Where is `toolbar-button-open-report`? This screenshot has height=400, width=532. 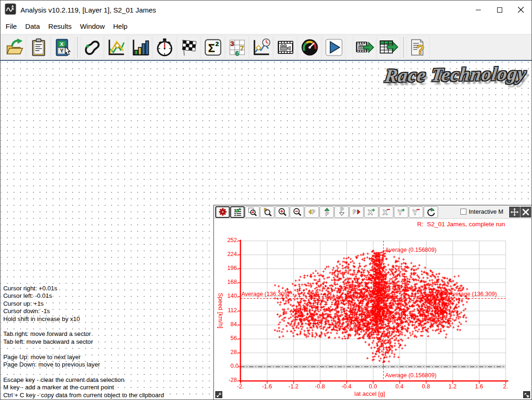 toolbar-button-open-report is located at coordinates (38, 47).